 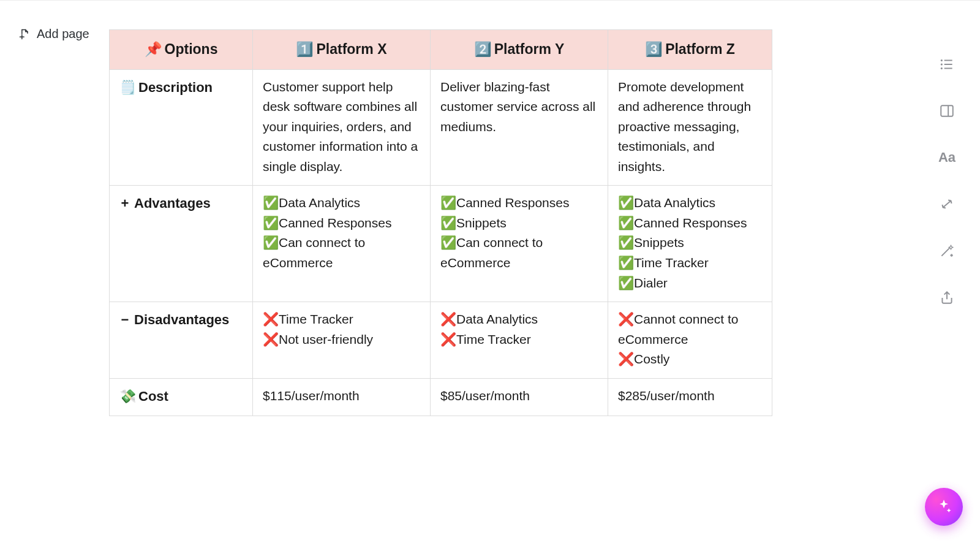 What do you see at coordinates (342, 397) in the screenshot?
I see `cell-cost-x: $115/user/month` at bounding box center [342, 397].